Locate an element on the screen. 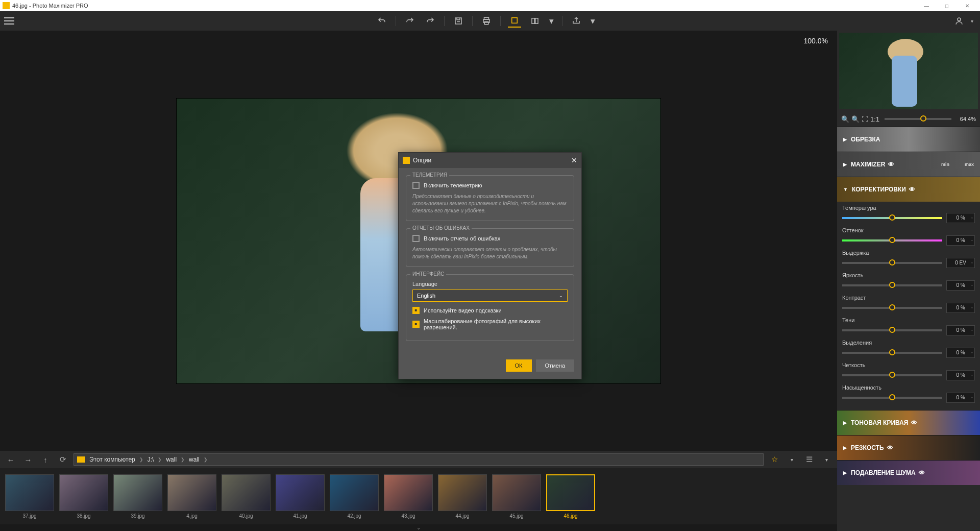  redo-button is located at coordinates (410, 21).